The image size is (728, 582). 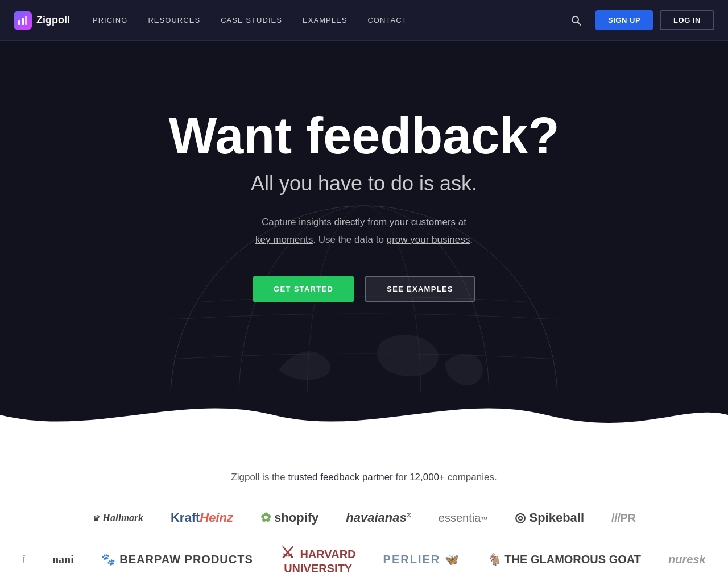 What do you see at coordinates (304, 289) in the screenshot?
I see `get-started-button: GET STARTED` at bounding box center [304, 289].